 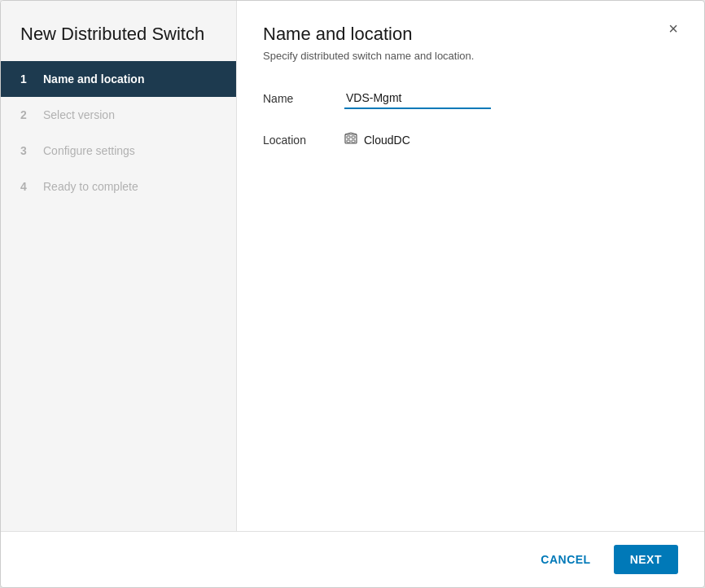 What do you see at coordinates (27, 115) in the screenshot?
I see `step-2-number: 2` at bounding box center [27, 115].